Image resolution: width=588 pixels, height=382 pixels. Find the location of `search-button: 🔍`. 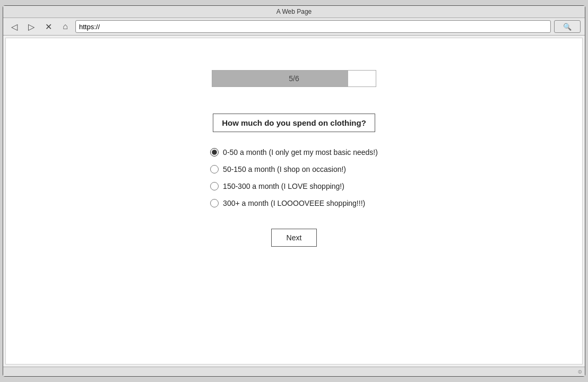

search-button: 🔍 is located at coordinates (567, 27).